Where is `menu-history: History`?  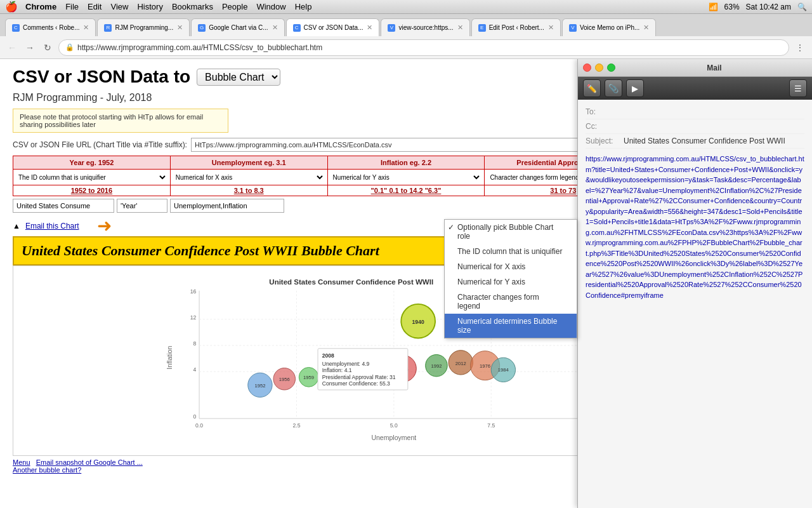
menu-history: History is located at coordinates (150, 6).